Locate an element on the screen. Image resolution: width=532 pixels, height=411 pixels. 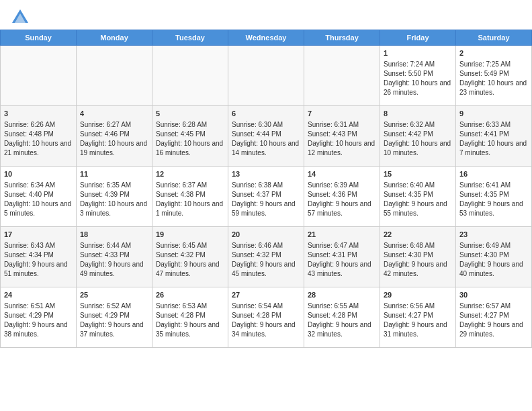
page-header is located at coordinates (266, 15).